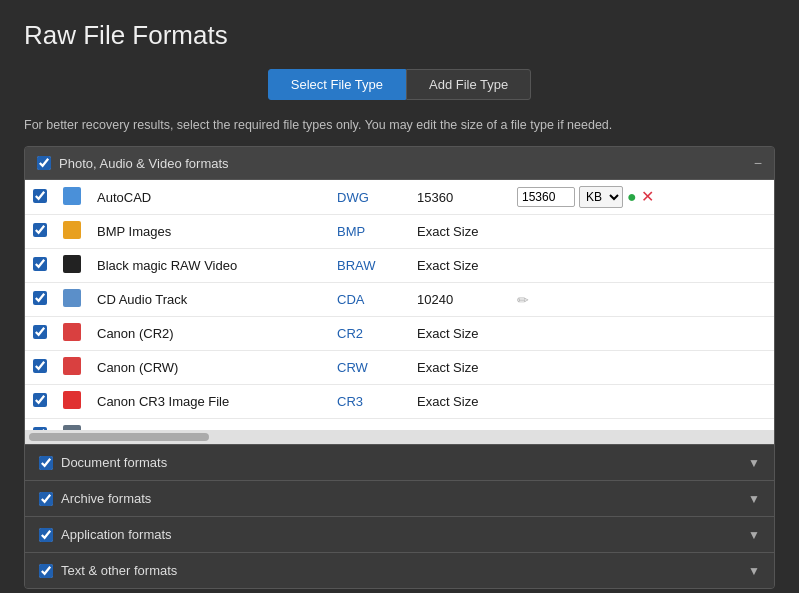 This screenshot has height=593, width=799. What do you see at coordinates (642, 300) in the screenshot?
I see `file-edit-cda: ✏` at bounding box center [642, 300].